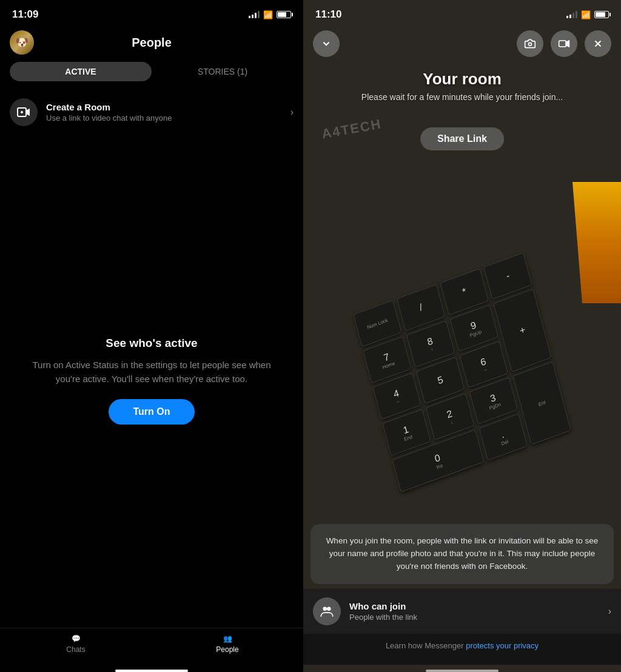  I want to click on create-room-subtitle: Use a link to video chat with anyone, so click(109, 118).